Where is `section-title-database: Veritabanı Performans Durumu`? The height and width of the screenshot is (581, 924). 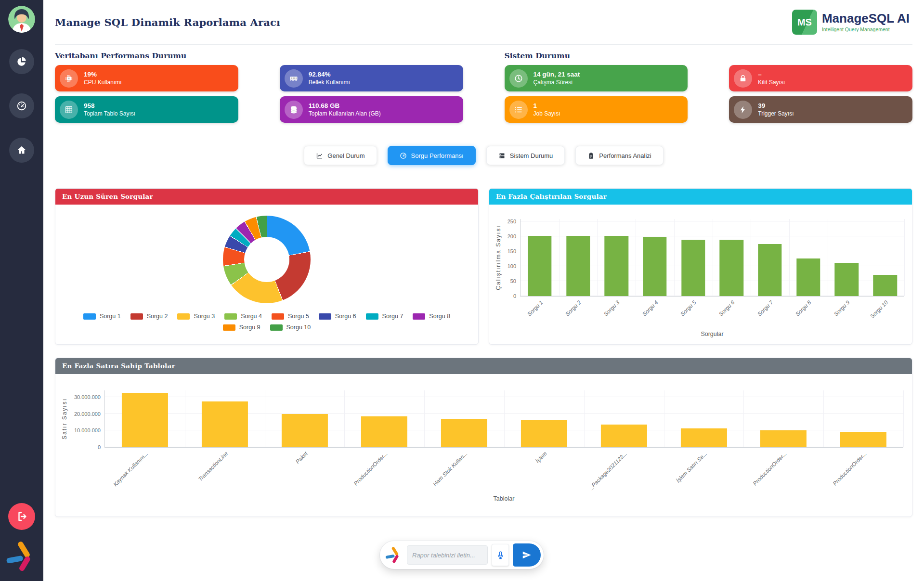 section-title-database: Veritabanı Performans Durumu is located at coordinates (259, 56).